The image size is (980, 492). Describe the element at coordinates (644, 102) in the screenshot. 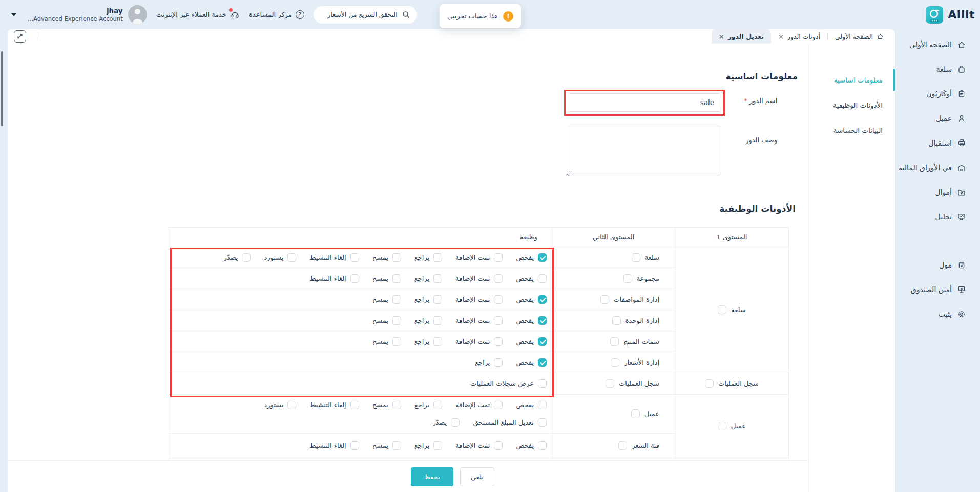

I see `role-name-input` at that location.